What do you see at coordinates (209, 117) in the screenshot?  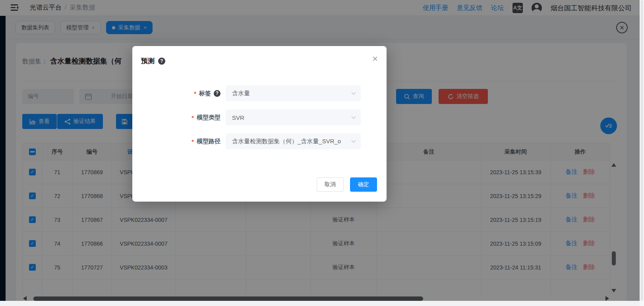 I see `model-type-field-name: 模型类型` at bounding box center [209, 117].